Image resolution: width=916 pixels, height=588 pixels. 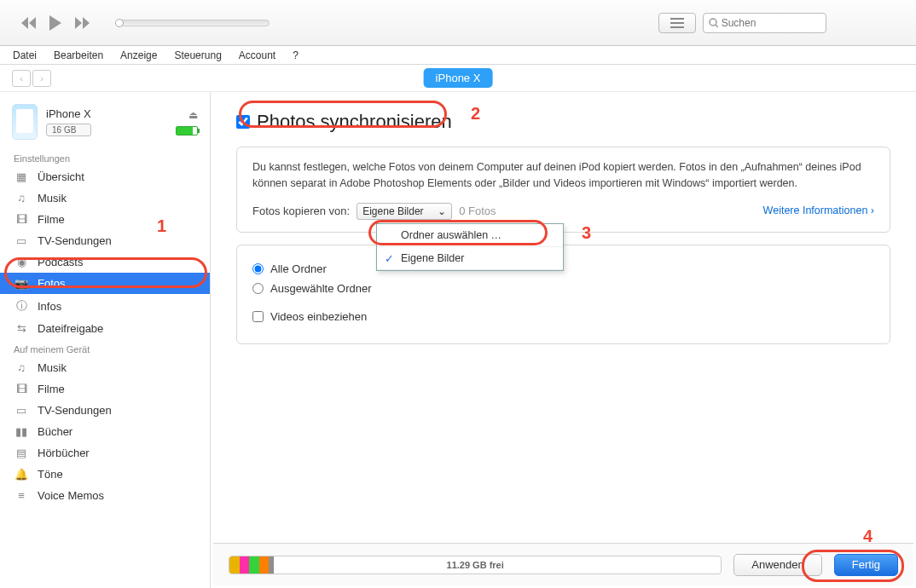 I want to click on eject-icon: ⏏, so click(x=193, y=115).